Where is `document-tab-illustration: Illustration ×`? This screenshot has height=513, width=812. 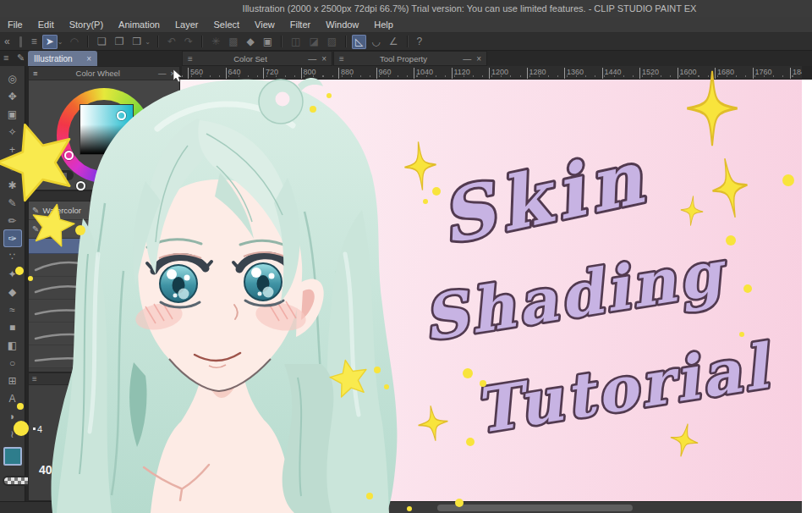
document-tab-illustration: Illustration × is located at coordinates (63, 58).